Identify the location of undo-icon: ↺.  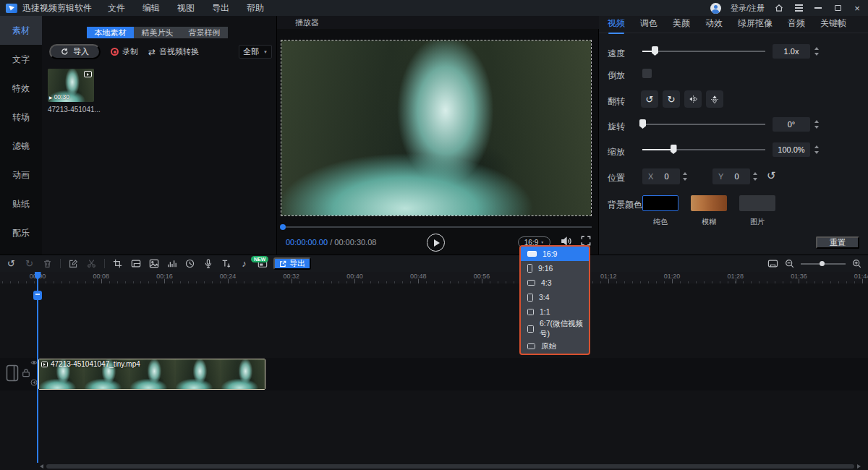
(12, 263).